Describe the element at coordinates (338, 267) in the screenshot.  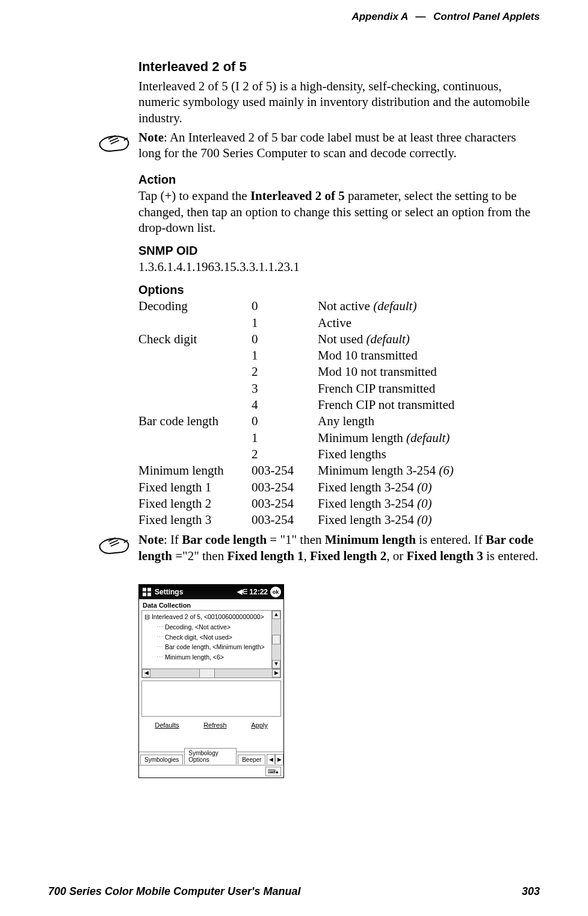
I see `snmp-oid: 1.3.6.1.4.1.1963.15.3.3.1.1.23.1` at that location.